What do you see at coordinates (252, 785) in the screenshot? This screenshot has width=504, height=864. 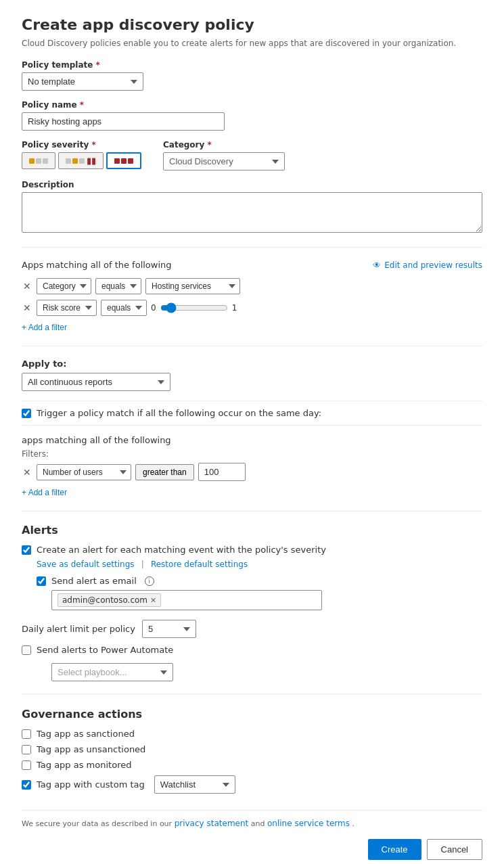 I see `gov-action-4-row: Tag app with custom tag Watchlist` at bounding box center [252, 785].